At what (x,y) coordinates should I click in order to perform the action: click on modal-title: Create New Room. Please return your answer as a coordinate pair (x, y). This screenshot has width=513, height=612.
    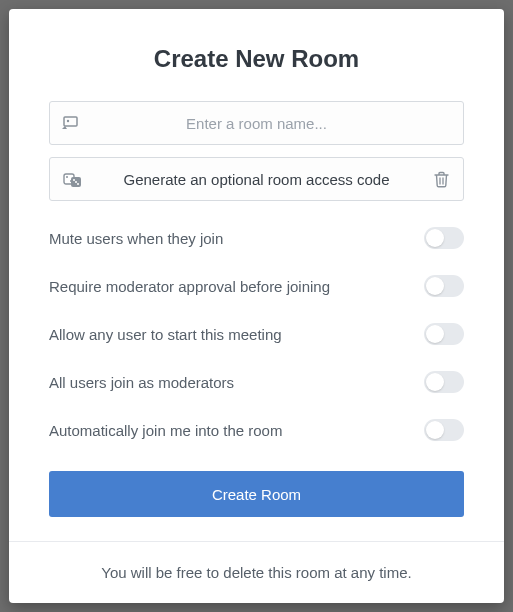
    Looking at the image, I should click on (256, 59).